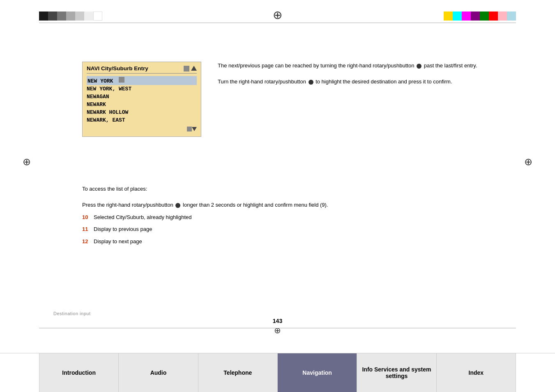 Image resolution: width=555 pixels, height=392 pixels. I want to click on nav-menu-item-new-york-west: NEW YORK, WEST, so click(142, 89).